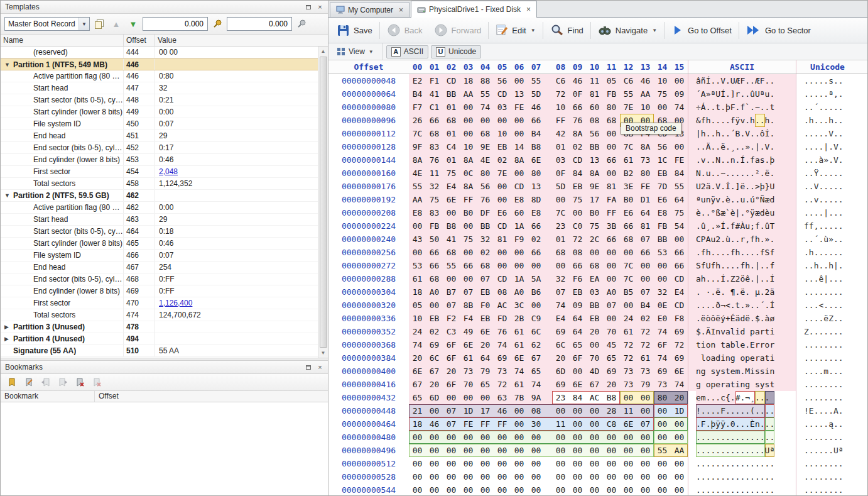 Image resolution: width=868 pixels, height=496 pixels. I want to click on hex-offset: 00000000336, so click(369, 318).